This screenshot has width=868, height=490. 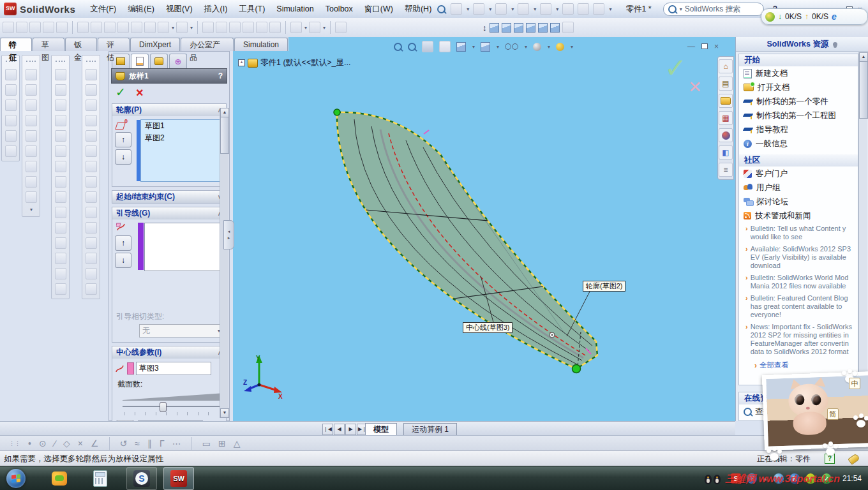 What do you see at coordinates (798, 339) in the screenshot?
I see `bulletin-item: ›News: Important fix - SolidWorks 2012 S…` at bounding box center [798, 339].